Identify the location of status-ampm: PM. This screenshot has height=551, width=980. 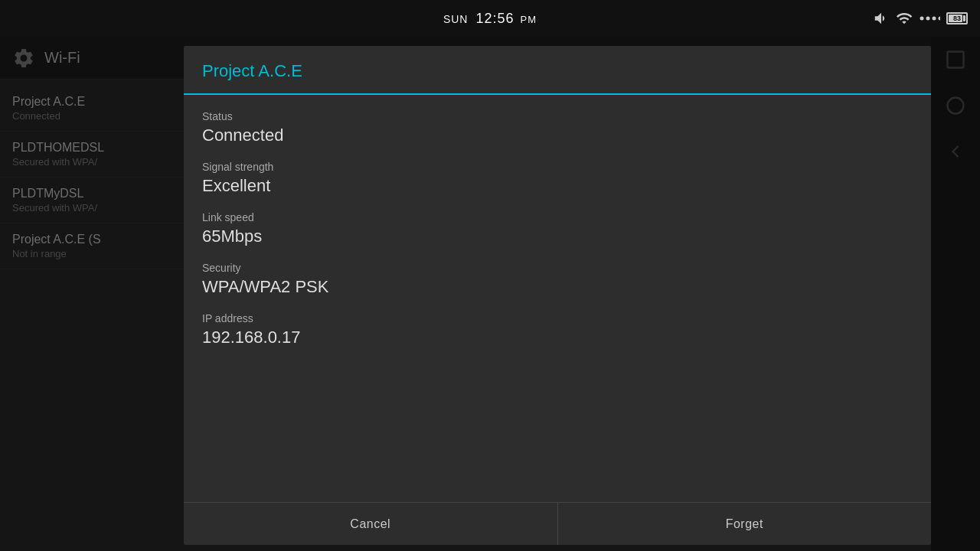
(529, 20).